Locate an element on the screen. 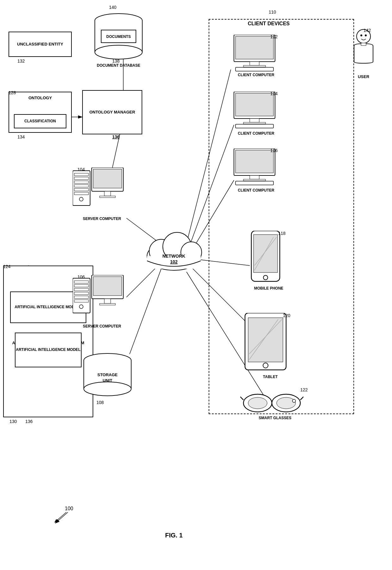 This screenshot has height=570, width=392. client-computer-112-label: CLIENT COMPUTER is located at coordinates (256, 75).